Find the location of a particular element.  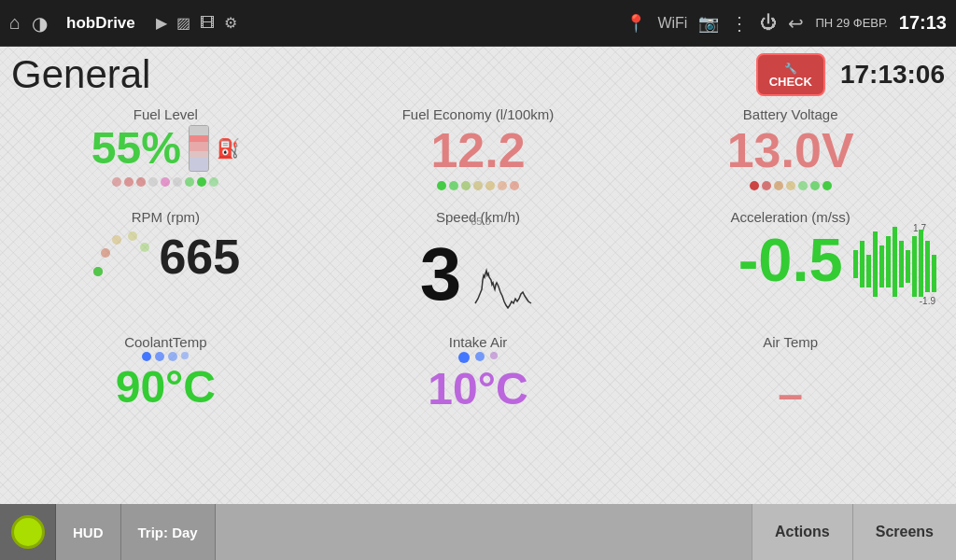

air-temp-cell: Air Temp – is located at coordinates (790, 378).